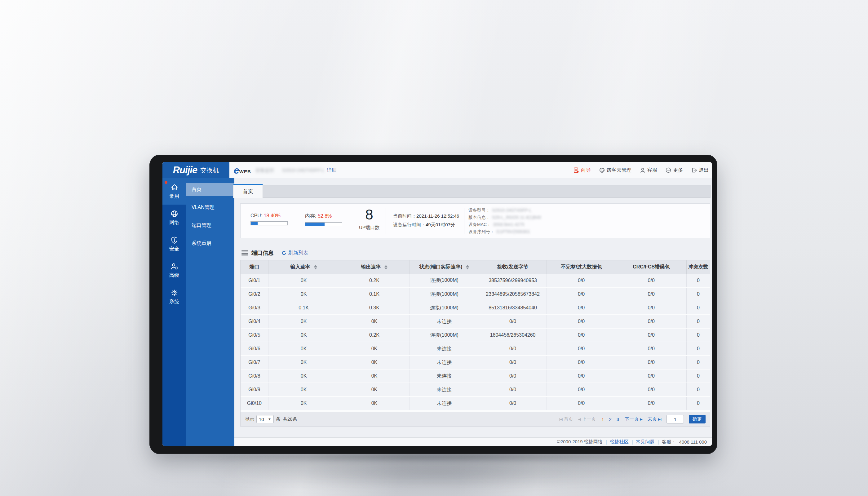 This screenshot has height=496, width=868. I want to click on device-info-value: 300d.9ee1.4275, so click(509, 224).